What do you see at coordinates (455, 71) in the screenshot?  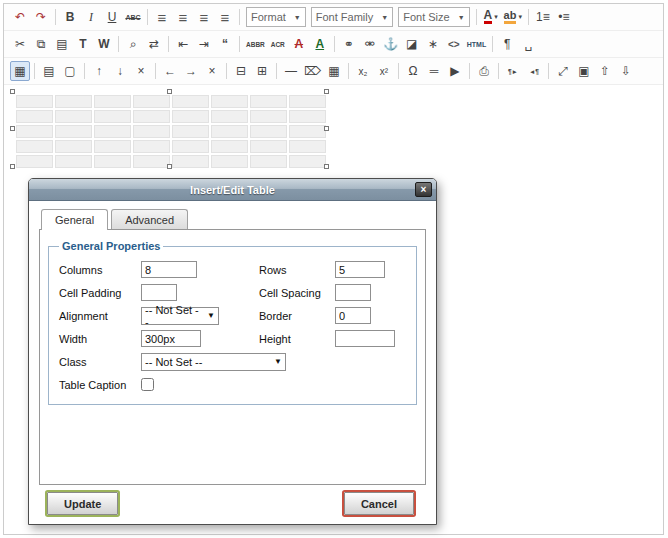 I see `insert-media-icon: ▶` at bounding box center [455, 71].